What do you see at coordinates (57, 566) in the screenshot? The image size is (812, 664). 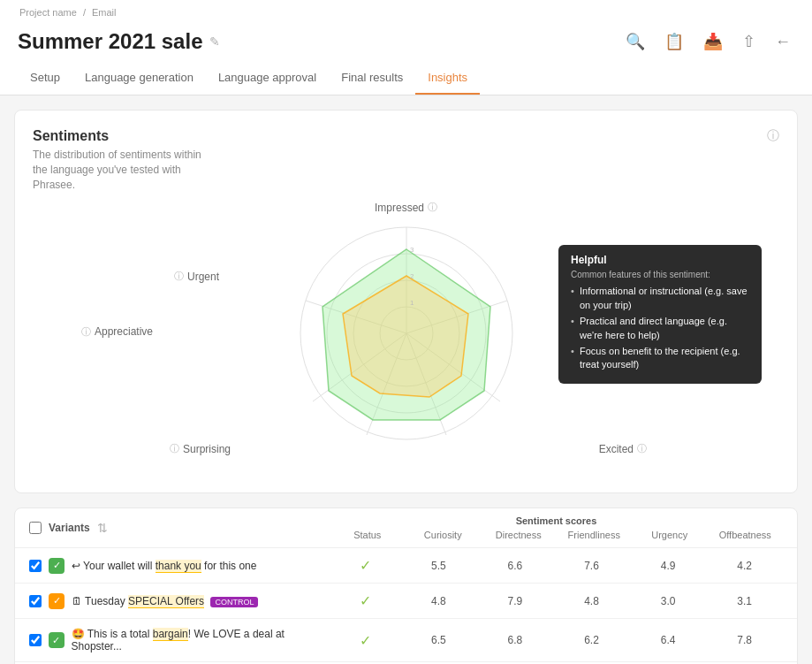 I see `row-1-status-indicator: ✓` at bounding box center [57, 566].